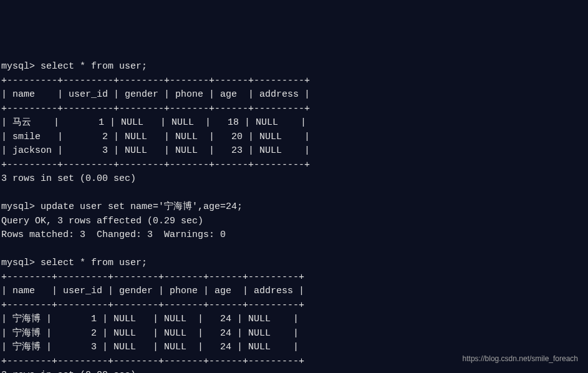 This screenshot has width=588, height=373. I want to click on result3: 3 rows in set (0.00 sec), so click(69, 372).